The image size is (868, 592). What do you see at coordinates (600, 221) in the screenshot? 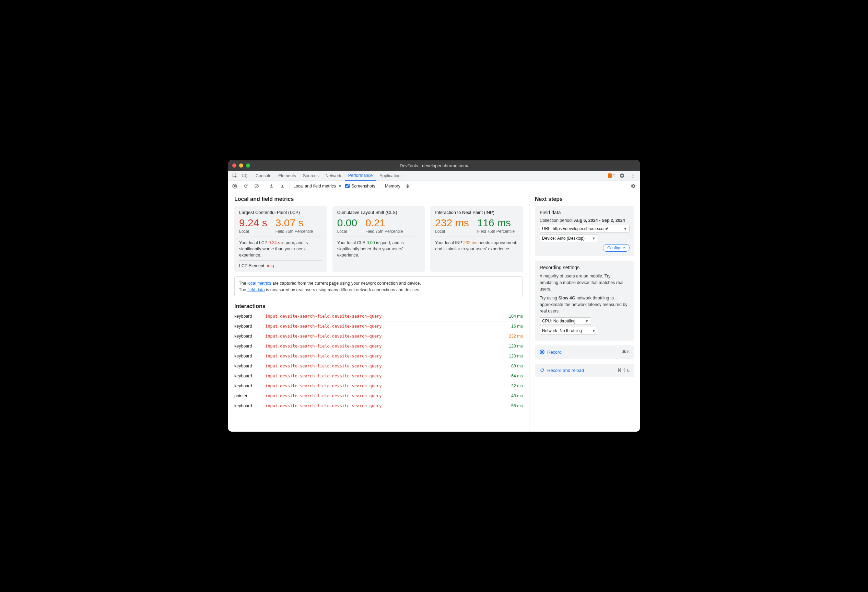
I see `collection-period-value: Aug 6, 2024 - Sep 2, 2024` at bounding box center [600, 221].